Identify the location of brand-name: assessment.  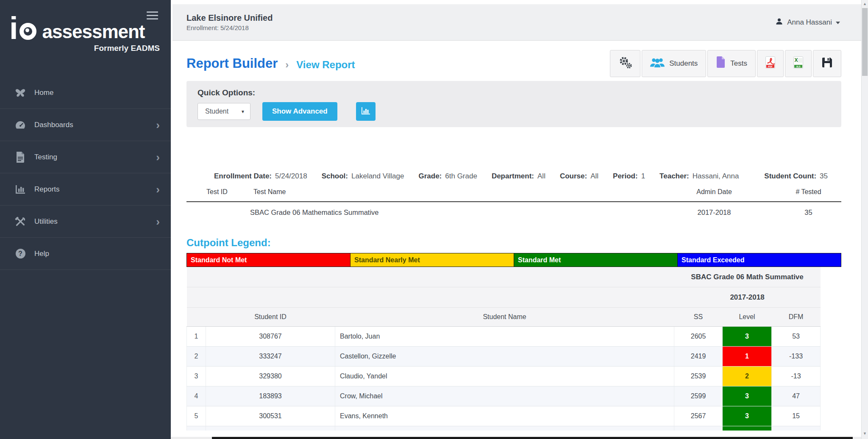
(94, 32).